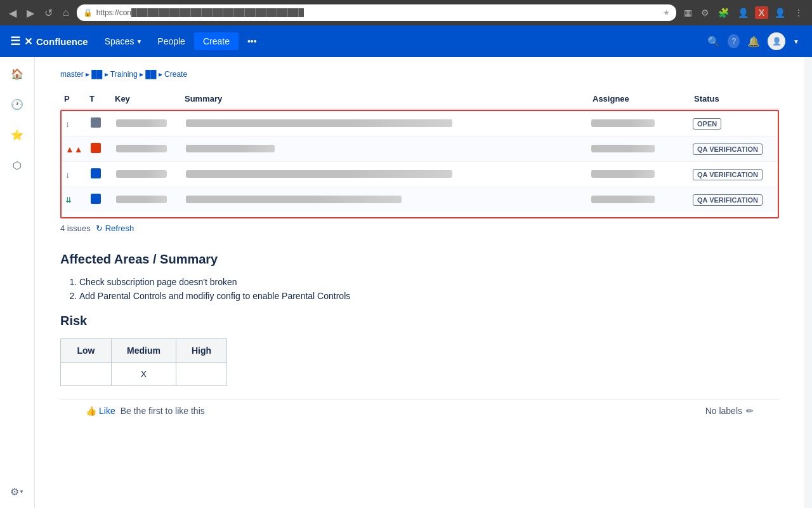 This screenshot has width=812, height=508. I want to click on like-description: Be the first to like this, so click(162, 411).